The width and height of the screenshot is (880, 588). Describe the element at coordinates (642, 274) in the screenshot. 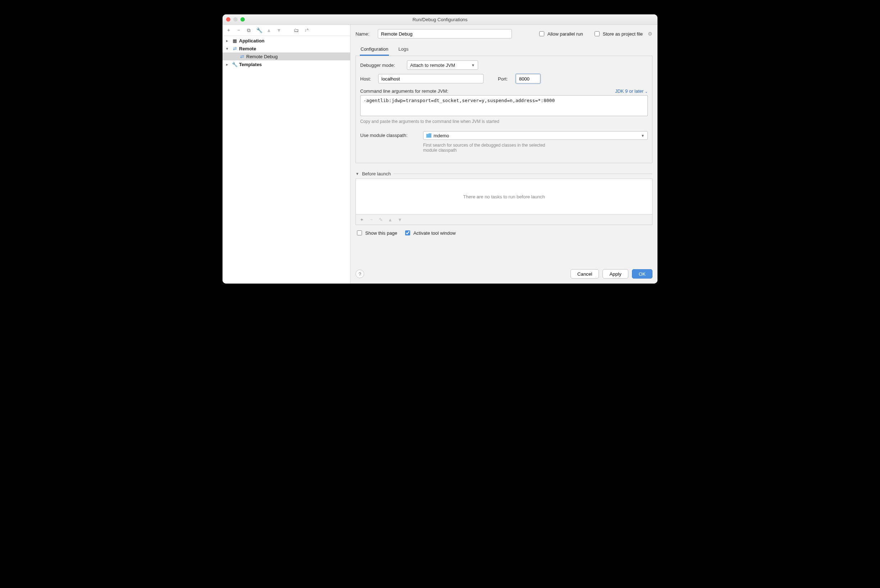

I see `ok-button: OK` at that location.